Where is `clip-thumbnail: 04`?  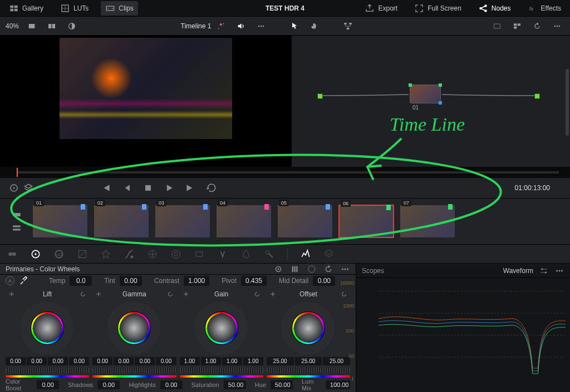
clip-thumbnail: 04 is located at coordinates (244, 221).